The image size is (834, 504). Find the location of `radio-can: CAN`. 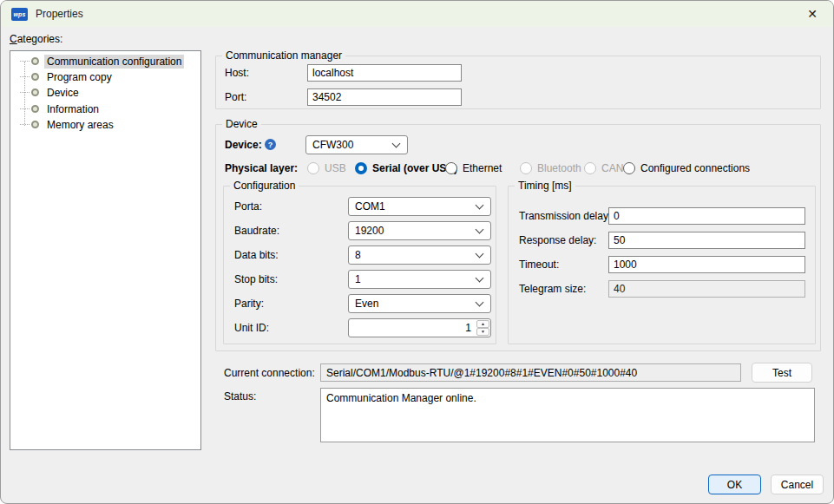

radio-can: CAN is located at coordinates (604, 168).